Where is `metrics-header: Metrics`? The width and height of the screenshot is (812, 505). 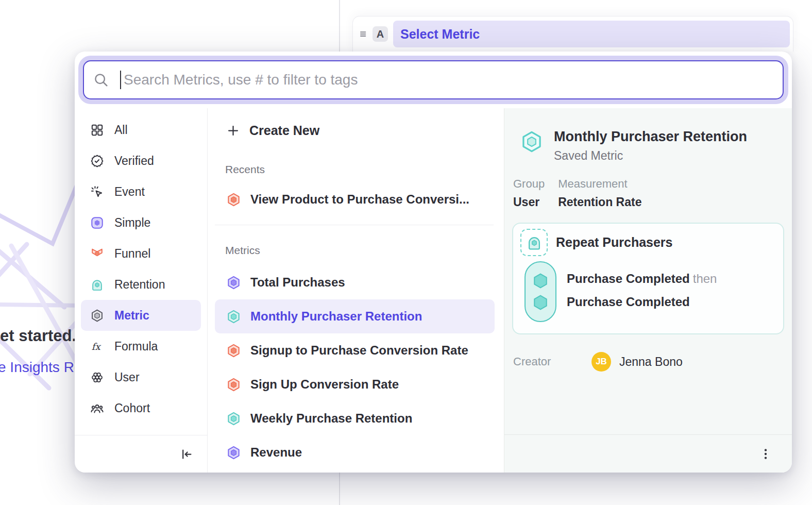
metrics-header: Metrics is located at coordinates (356, 250).